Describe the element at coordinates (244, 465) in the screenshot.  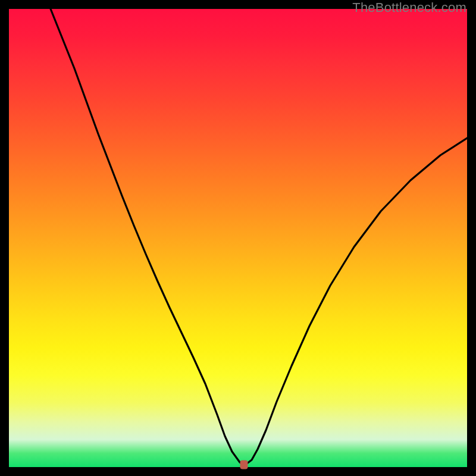
I see `optimum-marker` at that location.